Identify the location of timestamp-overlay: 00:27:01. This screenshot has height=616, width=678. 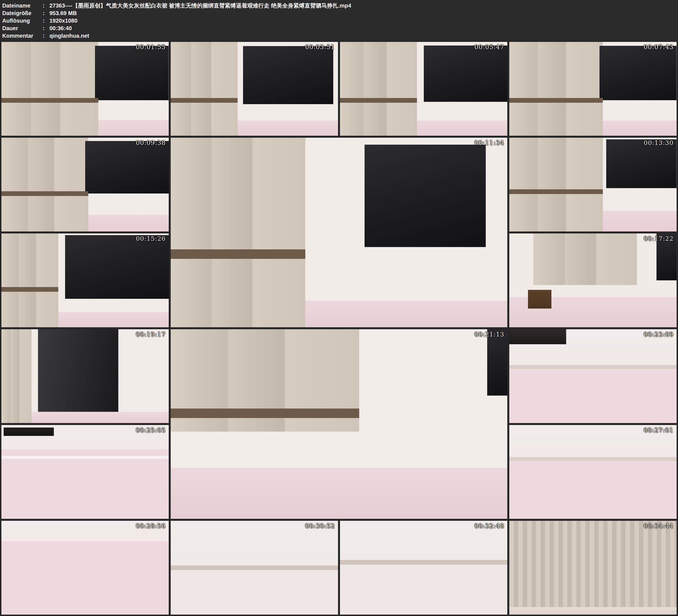
(658, 430).